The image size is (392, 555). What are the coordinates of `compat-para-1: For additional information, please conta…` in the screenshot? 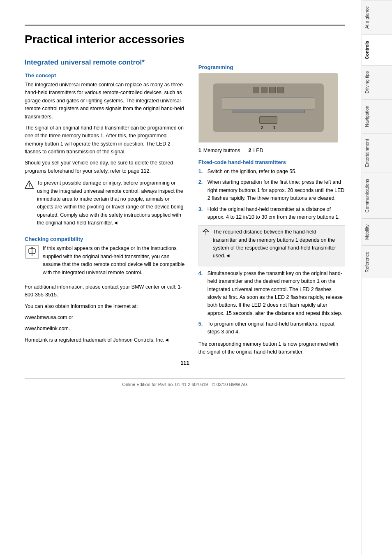 It's located at (105, 291).